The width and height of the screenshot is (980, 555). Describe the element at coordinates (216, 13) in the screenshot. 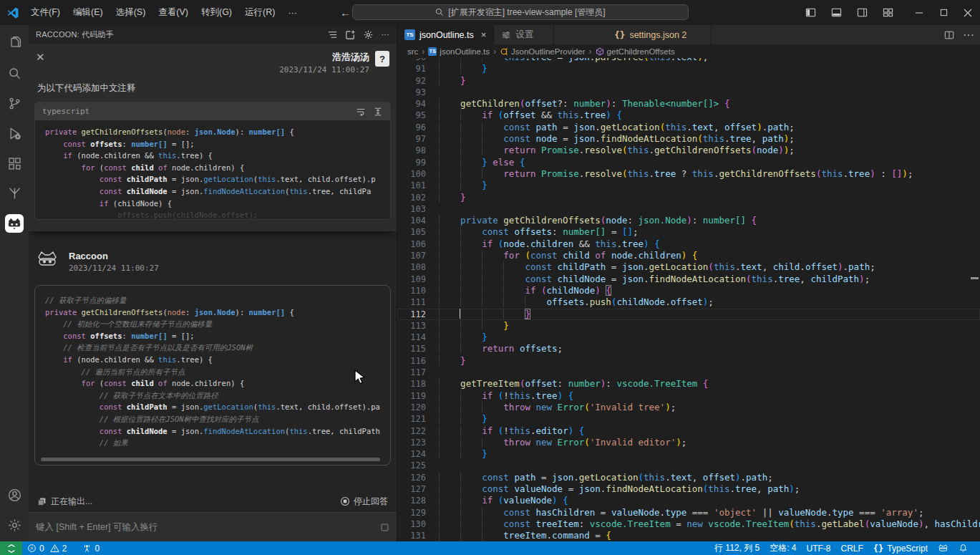

I see `menu-goto: 转到(G)` at that location.